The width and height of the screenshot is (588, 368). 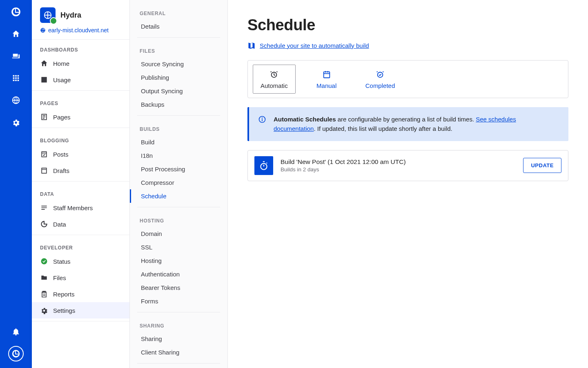 I want to click on update-button: Update, so click(x=542, y=165).